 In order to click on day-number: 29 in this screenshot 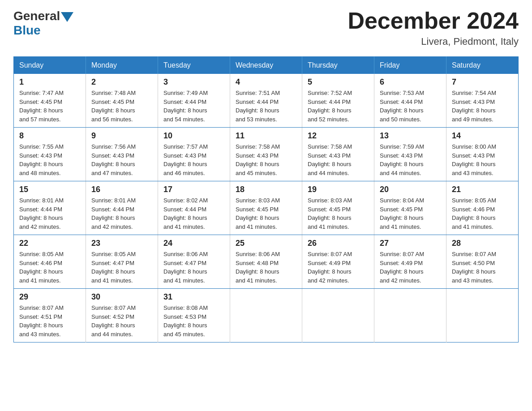, I will do `click(50, 297)`.